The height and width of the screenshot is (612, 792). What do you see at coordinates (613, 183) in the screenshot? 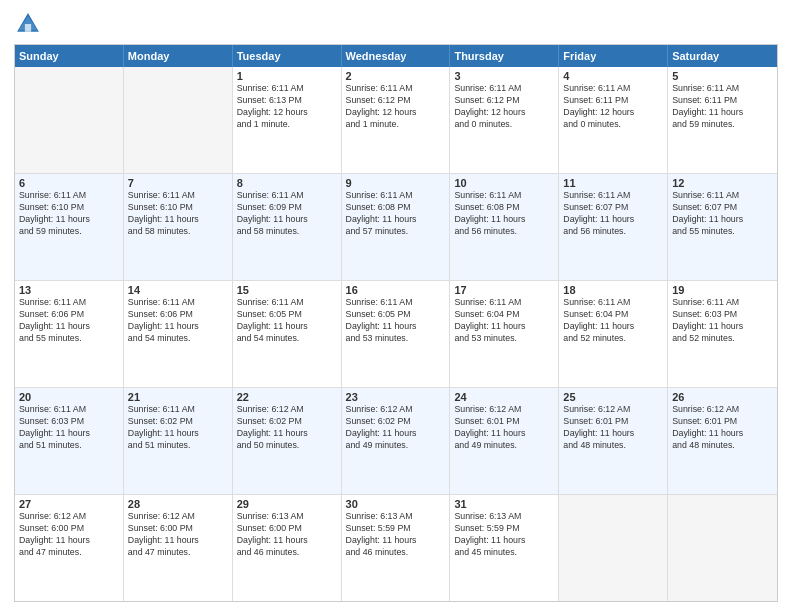
I see `day-number: 11` at bounding box center [613, 183].